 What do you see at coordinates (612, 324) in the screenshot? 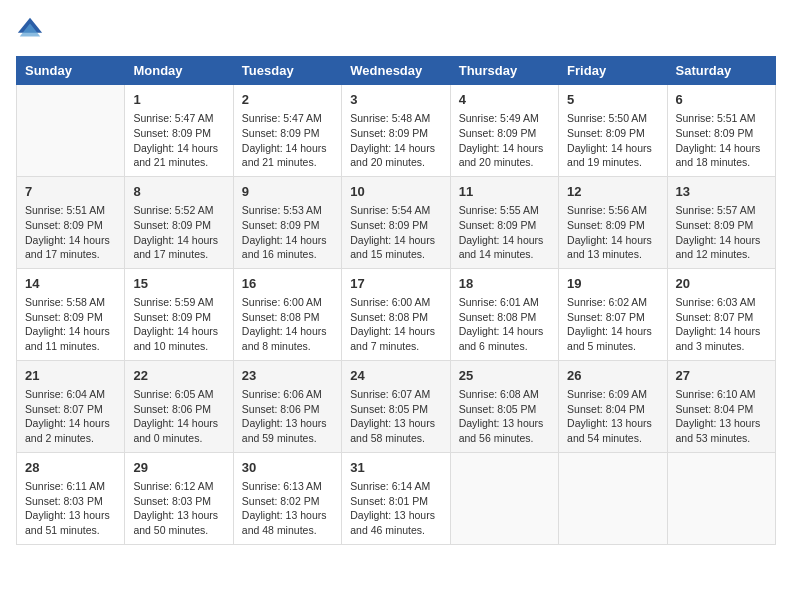
I see `day-info: Sunrise: 6:02 AM Sunset: 8:07 PM Dayligh…` at bounding box center [612, 324].